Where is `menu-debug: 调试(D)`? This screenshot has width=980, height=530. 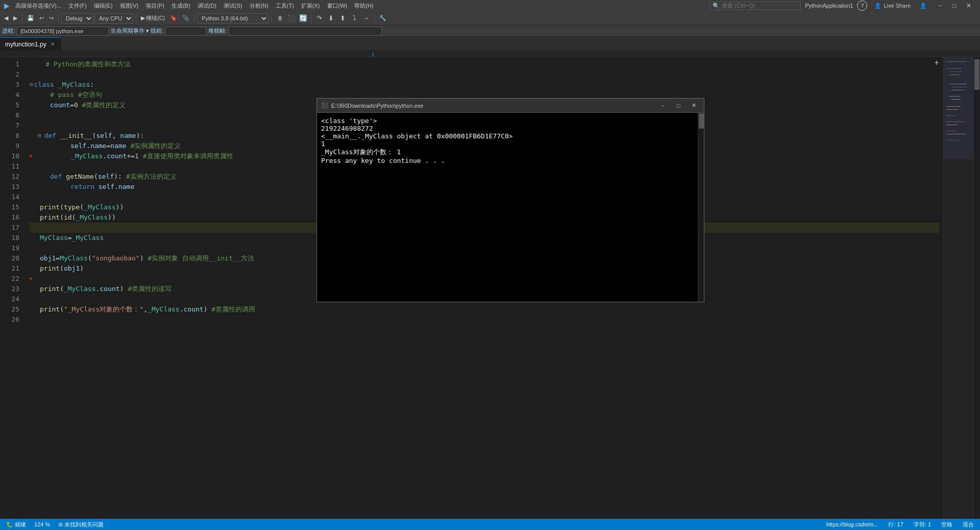
menu-debug: 调试(D) is located at coordinates (207, 6).